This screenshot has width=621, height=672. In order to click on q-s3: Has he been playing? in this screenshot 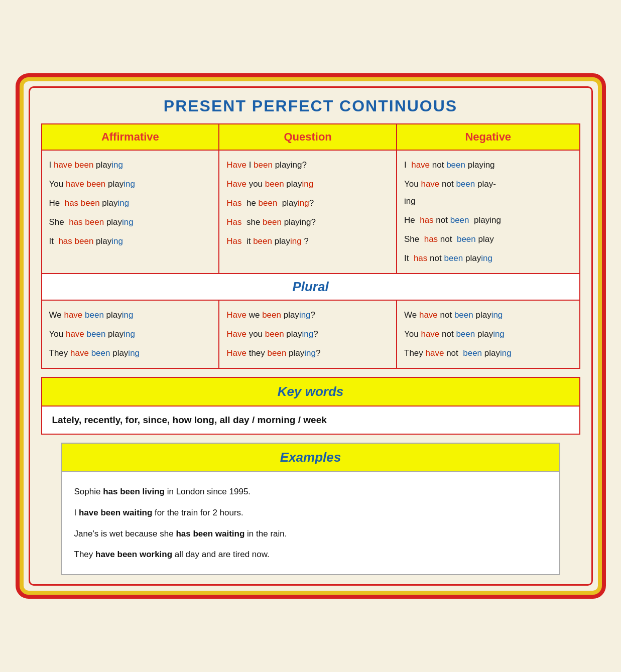, I will do `click(308, 203)`.